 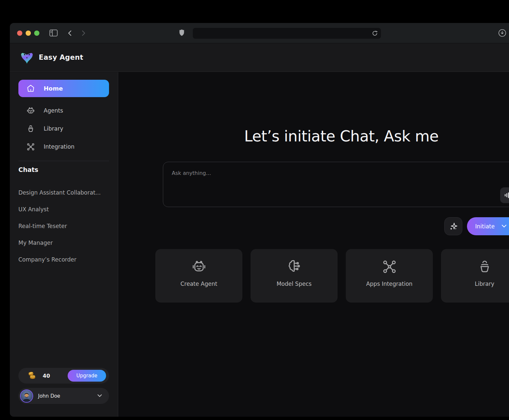 I want to click on ask-input, so click(x=336, y=184).